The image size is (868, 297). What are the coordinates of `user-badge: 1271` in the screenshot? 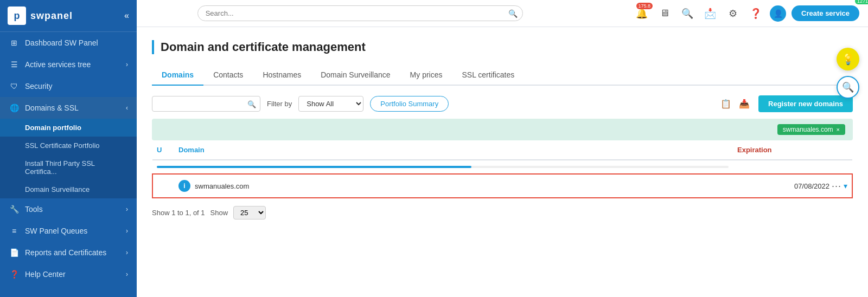 It's located at (861, 2).